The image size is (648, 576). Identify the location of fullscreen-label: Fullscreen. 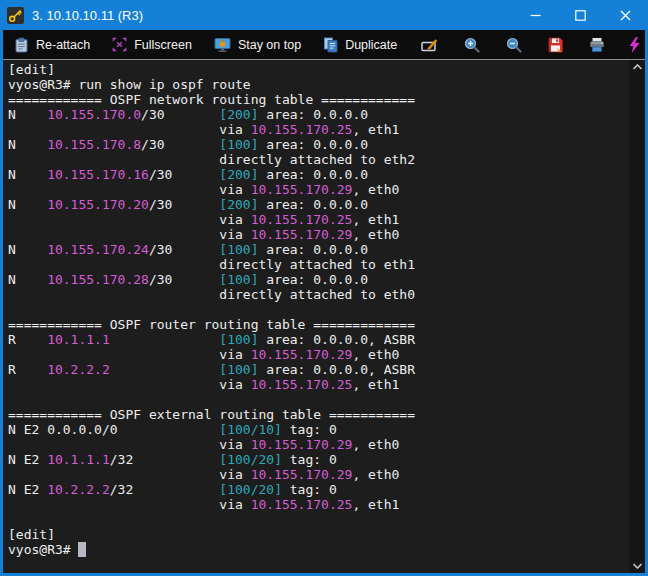
(163, 45).